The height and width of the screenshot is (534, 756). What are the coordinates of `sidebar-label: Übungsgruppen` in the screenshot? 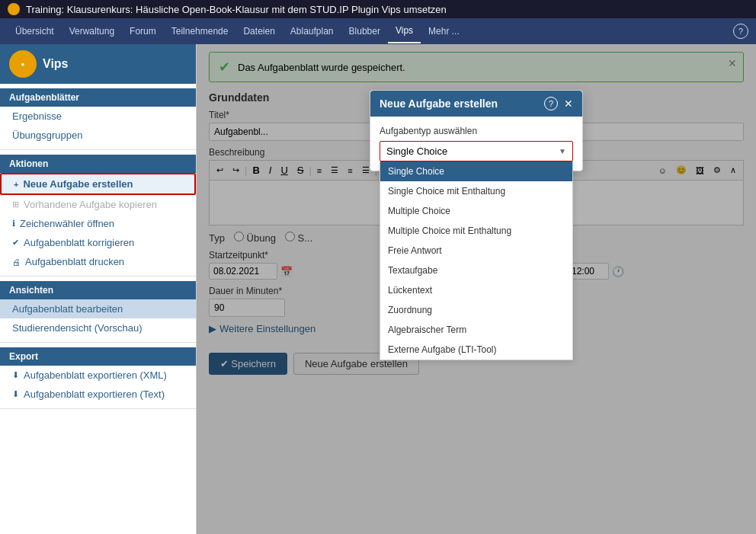 It's located at (47, 136).